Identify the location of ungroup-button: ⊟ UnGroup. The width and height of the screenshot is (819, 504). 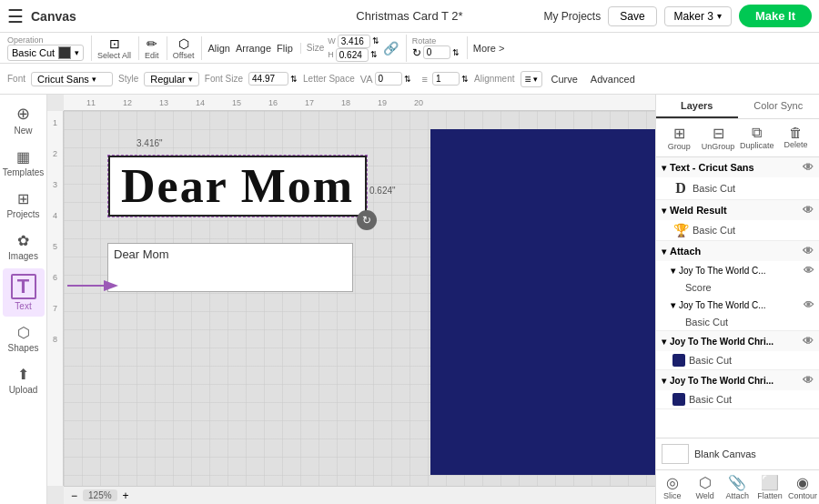
(719, 138).